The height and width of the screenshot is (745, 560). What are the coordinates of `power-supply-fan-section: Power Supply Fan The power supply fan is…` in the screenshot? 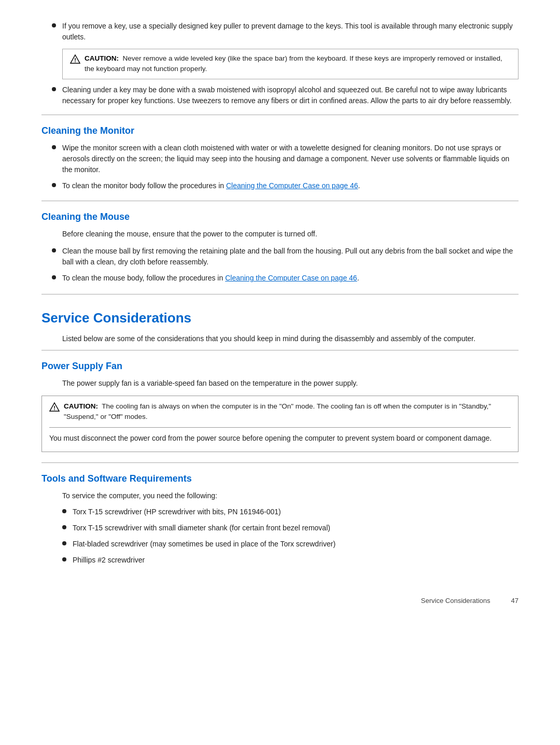 It's located at (280, 406).